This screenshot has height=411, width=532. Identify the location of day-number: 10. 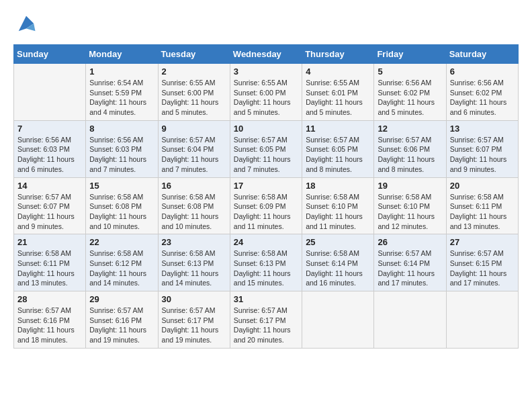
(266, 129).